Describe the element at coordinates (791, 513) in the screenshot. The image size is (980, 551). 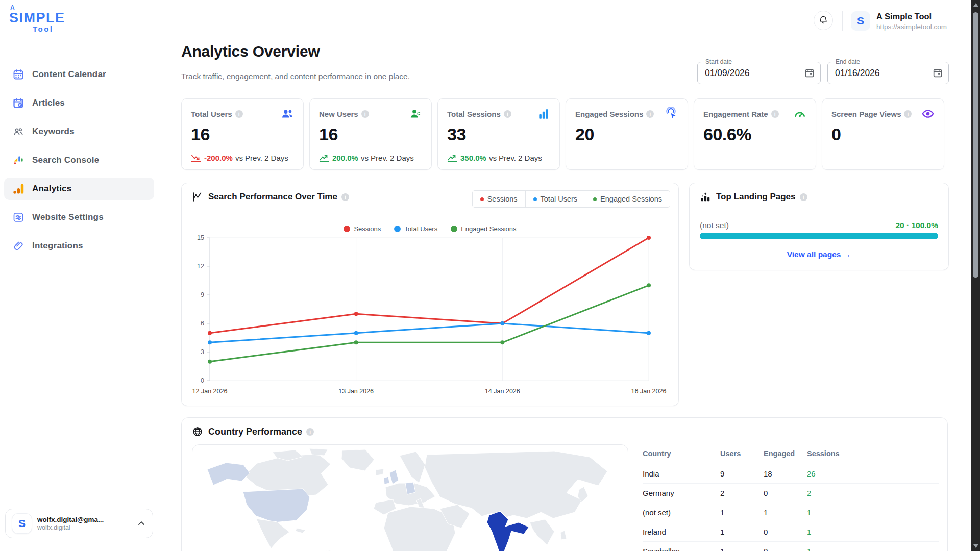
I see `country-row-not-set: (not set)111` at that location.